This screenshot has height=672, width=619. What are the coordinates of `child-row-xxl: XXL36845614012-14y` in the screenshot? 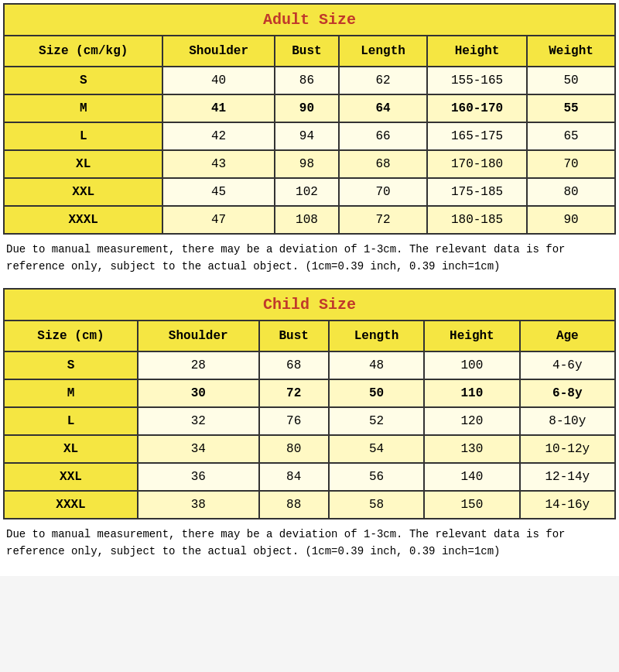 It's located at (310, 477).